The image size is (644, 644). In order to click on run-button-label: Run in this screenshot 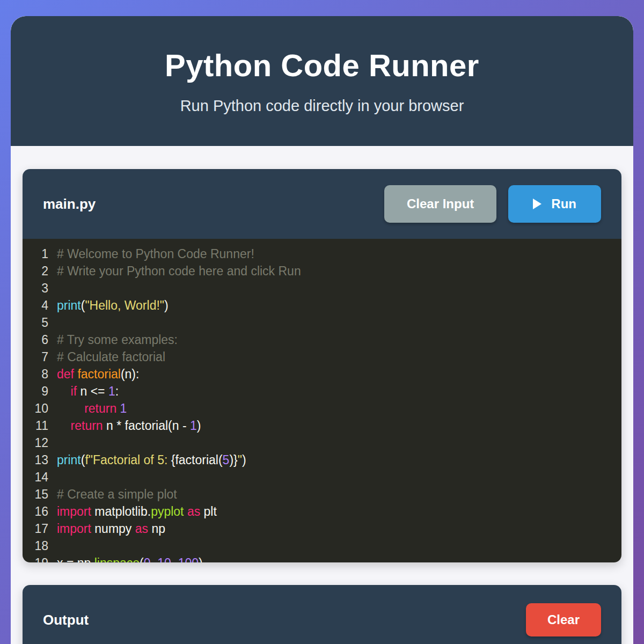, I will do `click(564, 204)`.